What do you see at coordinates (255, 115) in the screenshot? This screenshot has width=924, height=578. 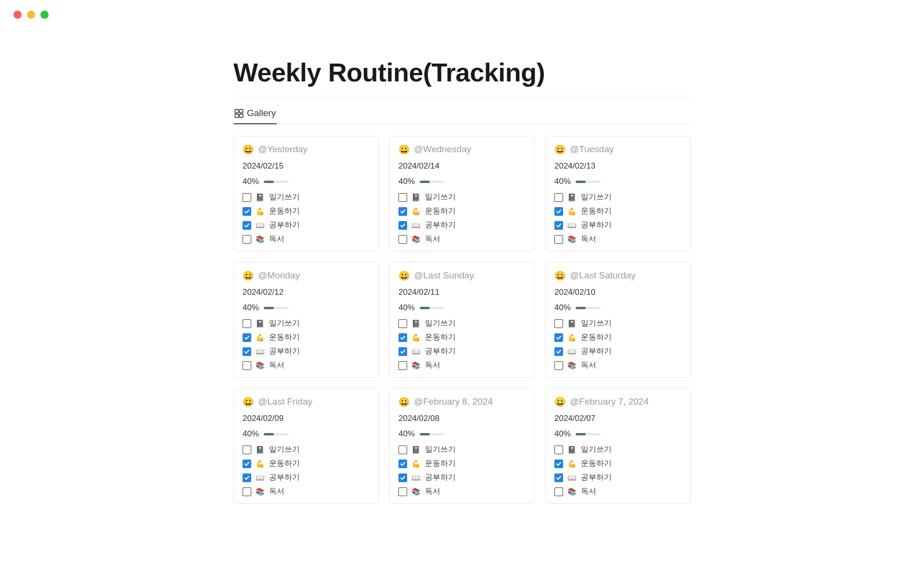 I see `tab-gallery: Gallery` at bounding box center [255, 115].